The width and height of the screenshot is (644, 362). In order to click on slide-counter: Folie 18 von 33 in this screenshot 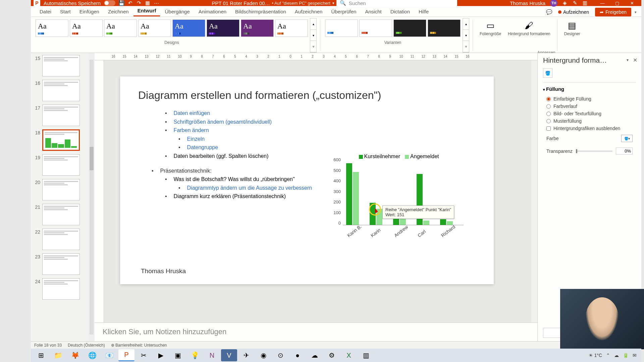, I will do `click(48, 345)`.